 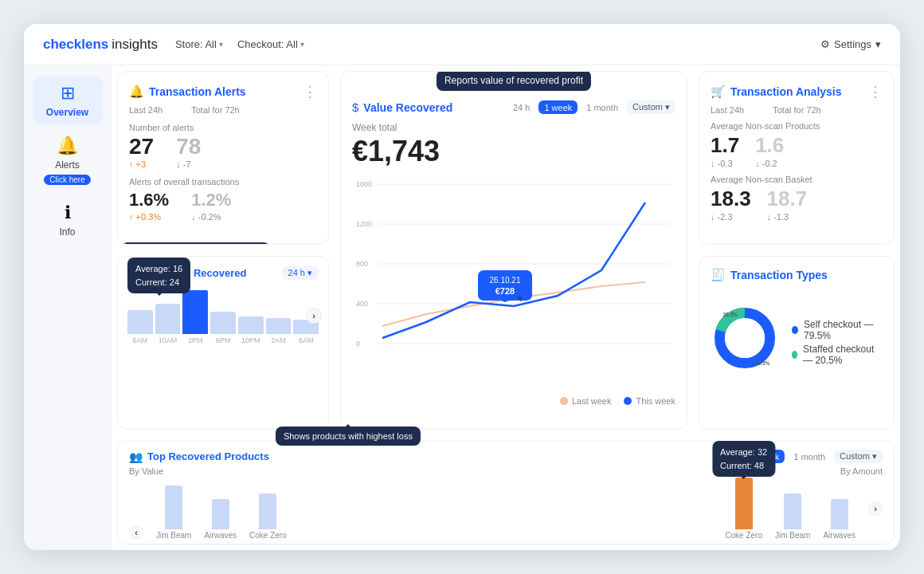 I want to click on nonscan-basket-row: 18.3 ↓ -2.3 18.7 ↓ -1.3, so click(x=797, y=204).